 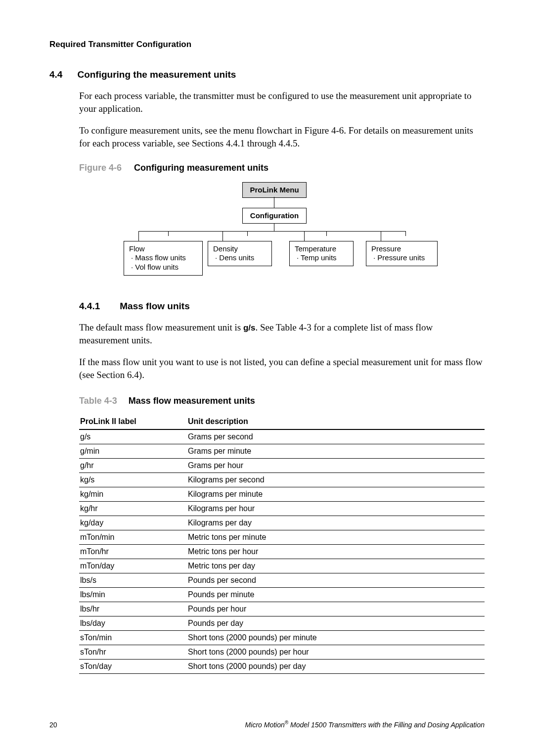 I want to click on table-row: kg/sKilograms per second, so click(x=282, y=480).